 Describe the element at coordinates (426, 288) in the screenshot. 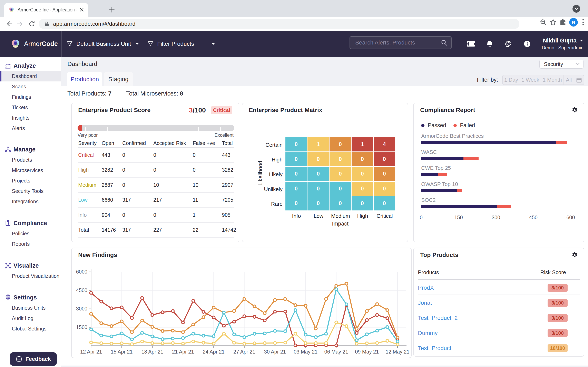

I see `product-link: ProdX` at that location.